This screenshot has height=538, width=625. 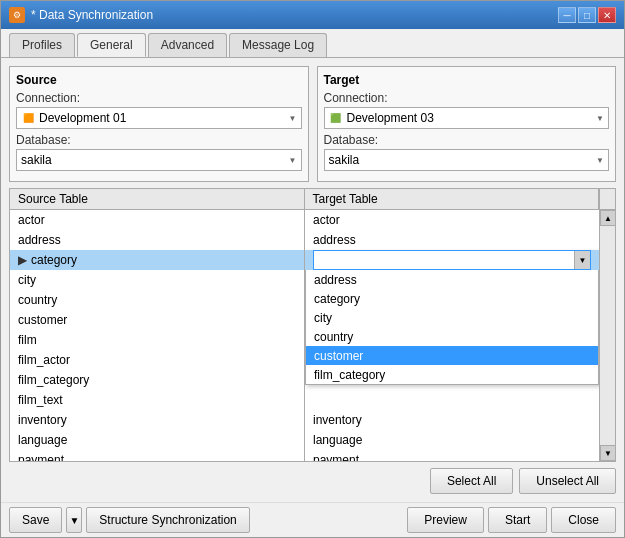 What do you see at coordinates (92, 15) in the screenshot?
I see `window-title: * Data Synchronization` at bounding box center [92, 15].